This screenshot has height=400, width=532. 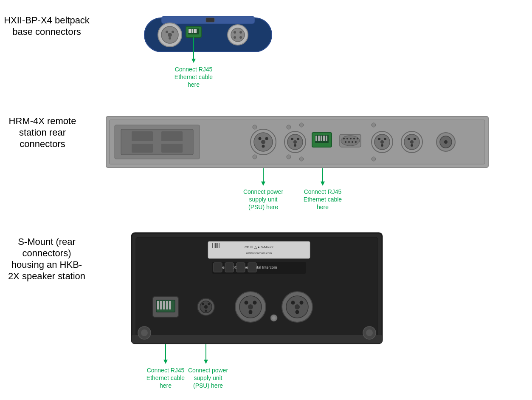 What do you see at coordinates (47, 253) in the screenshot?
I see `svg-text: connectors)` at bounding box center [47, 253].